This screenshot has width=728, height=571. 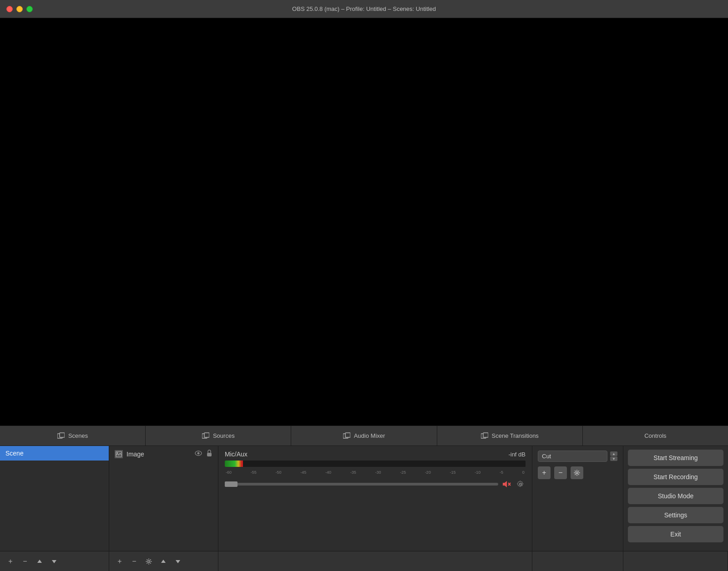 I want to click on audio-mixer-toolbar, so click(x=375, y=561).